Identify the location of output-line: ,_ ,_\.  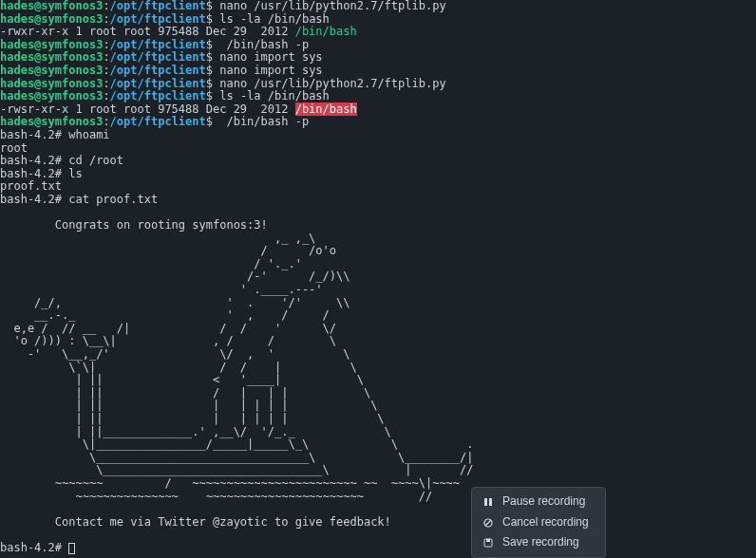
(378, 239).